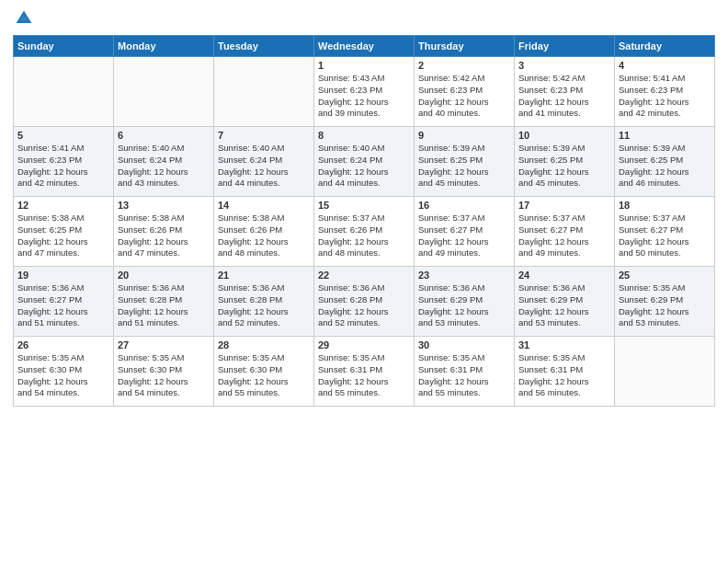 The image size is (728, 563). What do you see at coordinates (464, 135) in the screenshot?
I see `day-number: 9` at bounding box center [464, 135].